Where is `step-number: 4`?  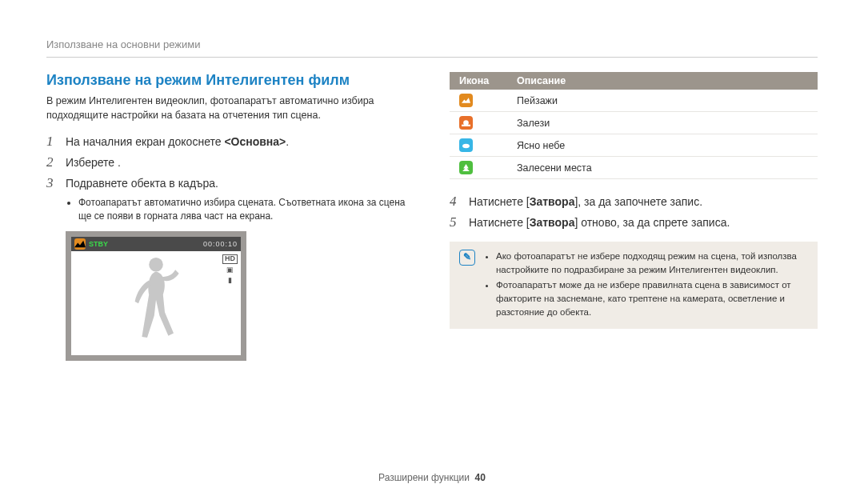
step-number: 4 is located at coordinates (455, 202).